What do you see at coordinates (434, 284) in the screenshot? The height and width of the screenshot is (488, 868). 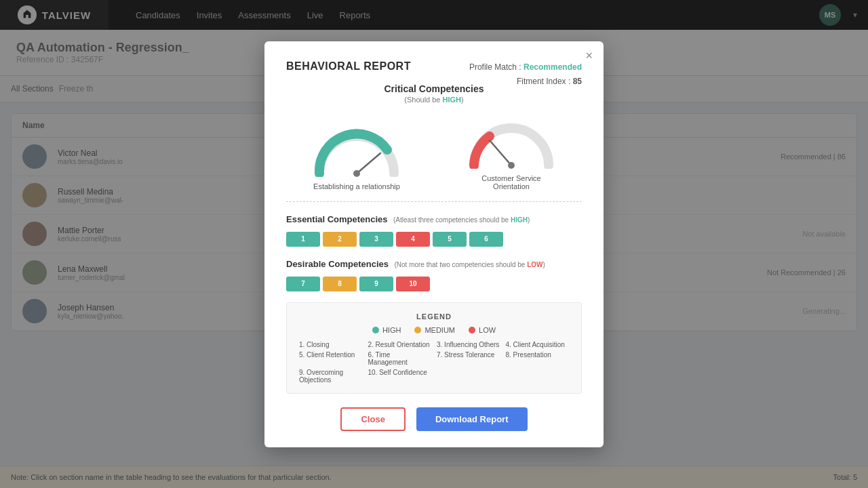 I see `desirable-bars: 7 8 9 10` at bounding box center [434, 284].